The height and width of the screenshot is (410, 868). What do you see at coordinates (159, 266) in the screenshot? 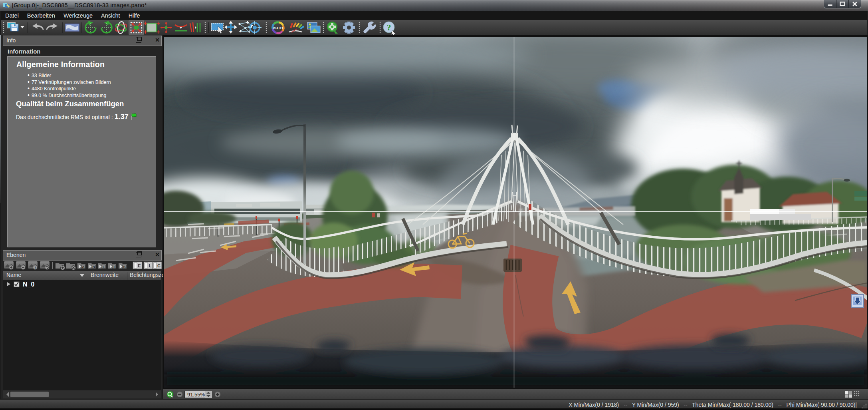
I see `svg-text: C` at bounding box center [159, 266].